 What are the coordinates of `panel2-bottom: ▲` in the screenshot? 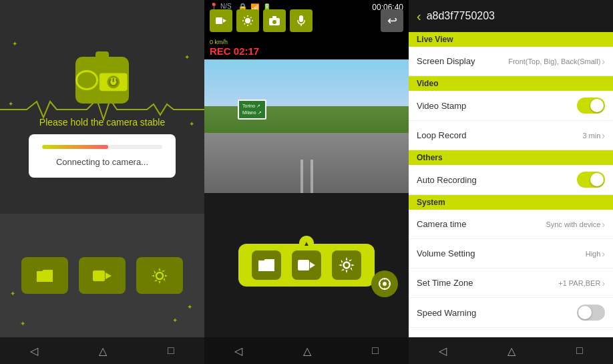 It's located at (306, 265).